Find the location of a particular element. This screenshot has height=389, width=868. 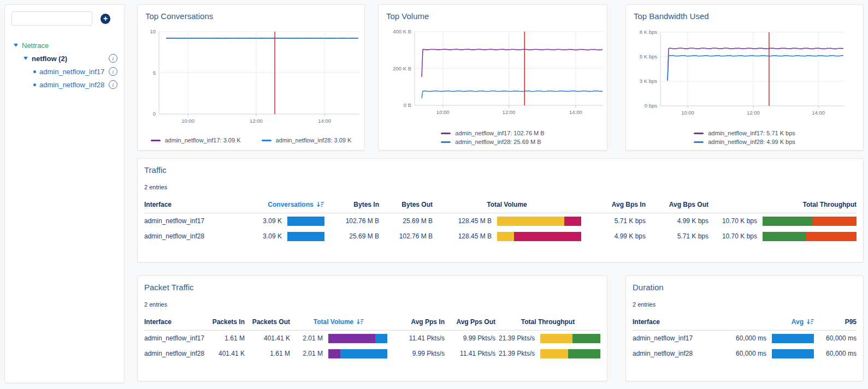

column-header-avg: Avg is located at coordinates (767, 322).